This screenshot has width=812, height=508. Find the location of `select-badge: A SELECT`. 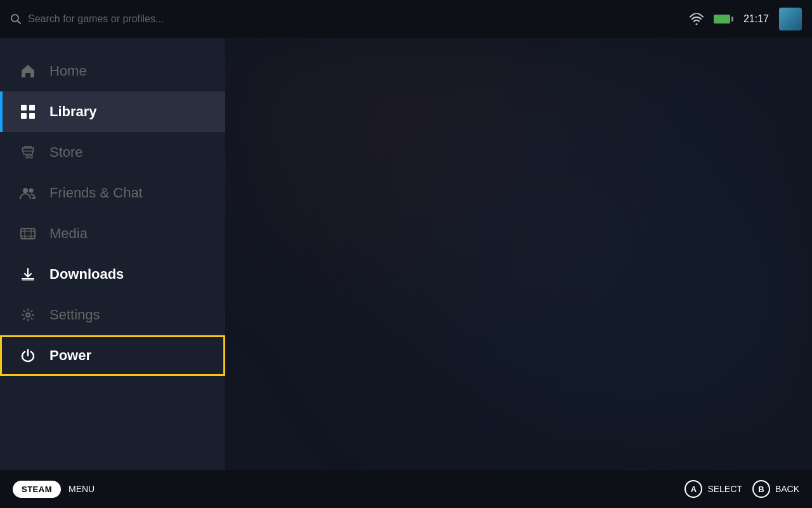

select-badge: A SELECT is located at coordinates (713, 489).